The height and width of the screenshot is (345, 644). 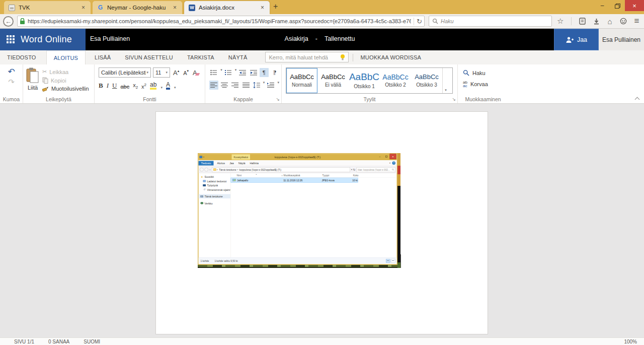 I want to click on copy-button: Kopioi, so click(x=65, y=81).